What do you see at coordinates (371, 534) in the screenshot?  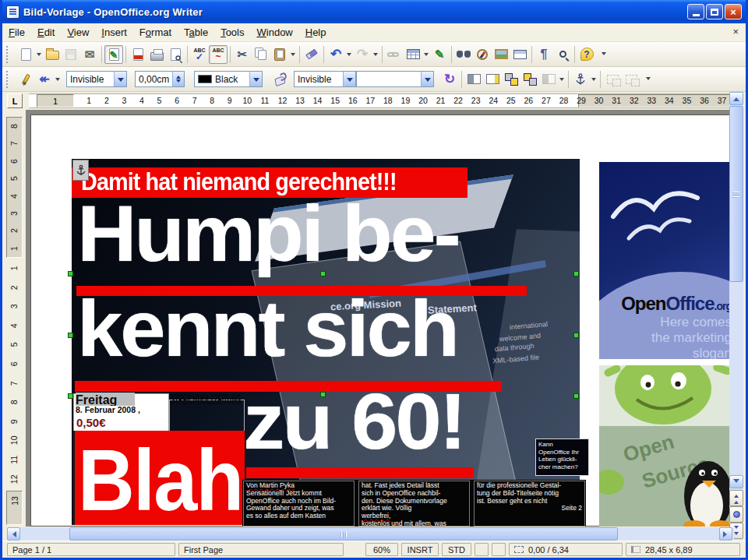 I see `horizontal-scrollbar` at bounding box center [371, 534].